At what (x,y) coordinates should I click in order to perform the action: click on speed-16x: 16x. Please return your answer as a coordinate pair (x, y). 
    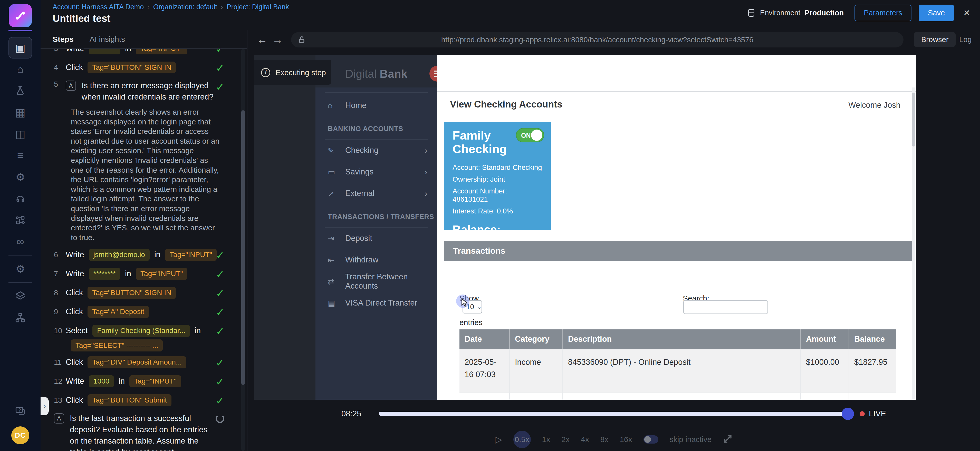
    Looking at the image, I should click on (626, 440).